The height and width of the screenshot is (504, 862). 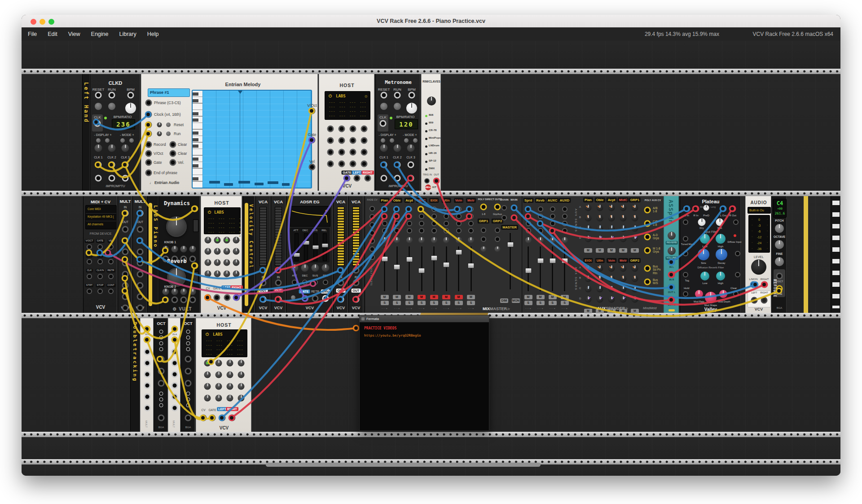 What do you see at coordinates (278, 254) in the screenshot?
I see `module-vca-2: VCA IN OUT VCV` at bounding box center [278, 254].